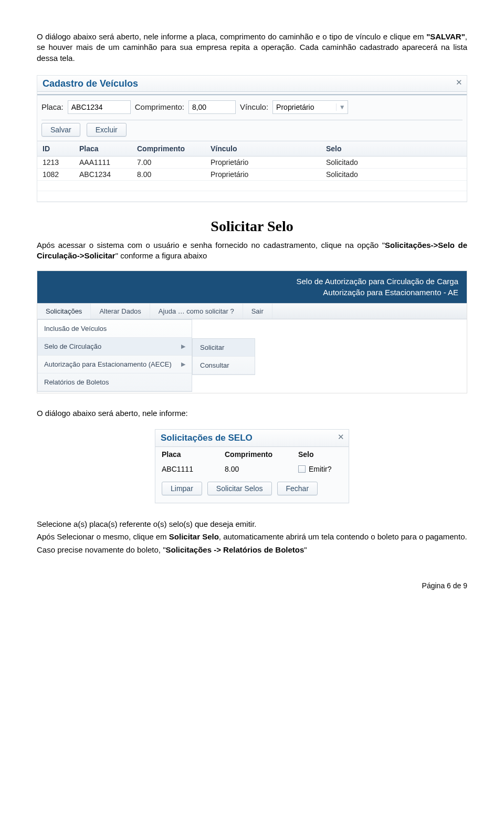 Image resolution: width=504 pixels, height=832 pixels. Describe the element at coordinates (342, 107) in the screenshot. I see `chevron-down-icon: ▼` at that location.